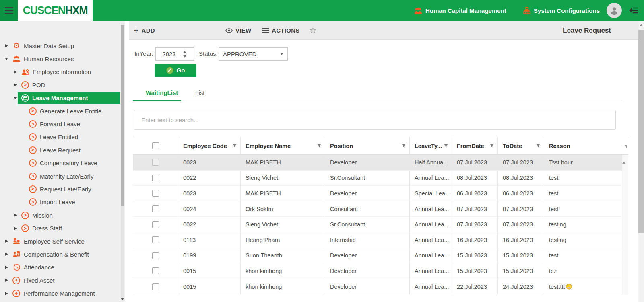 This screenshot has width=644, height=302. I want to click on table-row: 0199 Suon Thearith Developer Annual Lea.…, so click(378, 256).